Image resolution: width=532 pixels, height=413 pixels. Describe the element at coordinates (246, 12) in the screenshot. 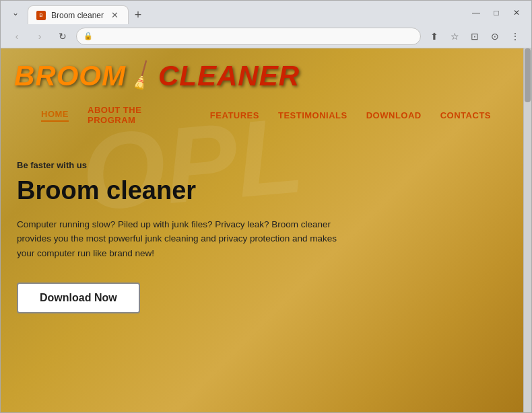

I see `tab-bar: B Broom cleaner ✕ +` at that location.